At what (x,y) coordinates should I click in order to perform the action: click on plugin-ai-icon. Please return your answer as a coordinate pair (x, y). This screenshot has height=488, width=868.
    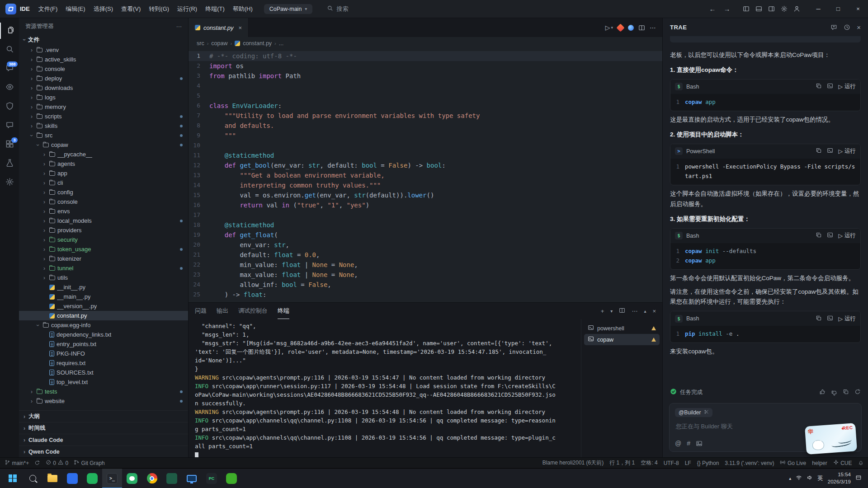
    Looking at the image, I should click on (631, 28).